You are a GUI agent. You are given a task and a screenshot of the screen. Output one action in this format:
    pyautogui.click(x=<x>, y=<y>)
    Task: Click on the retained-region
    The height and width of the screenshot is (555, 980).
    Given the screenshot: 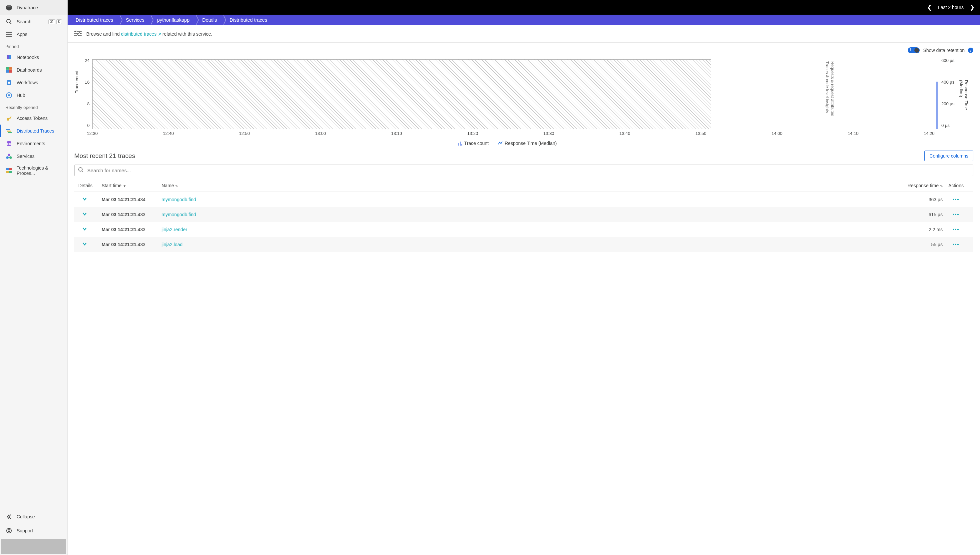 What is the action you would take?
    pyautogui.click(x=402, y=94)
    